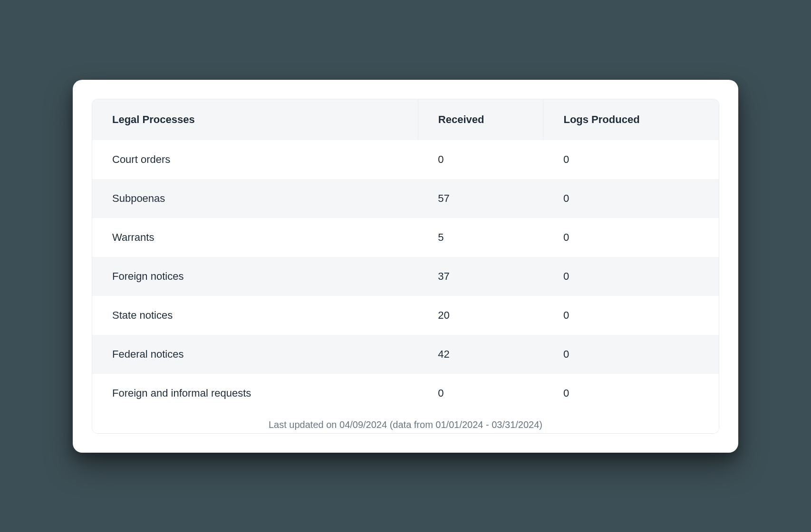 This screenshot has height=532, width=811. What do you see at coordinates (481, 276) in the screenshot?
I see `cell-received: 37` at bounding box center [481, 276].